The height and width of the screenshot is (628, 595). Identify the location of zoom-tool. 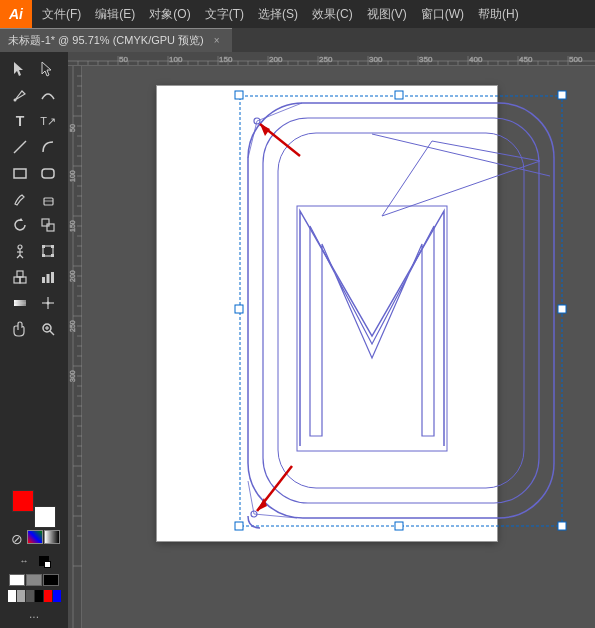
(48, 329).